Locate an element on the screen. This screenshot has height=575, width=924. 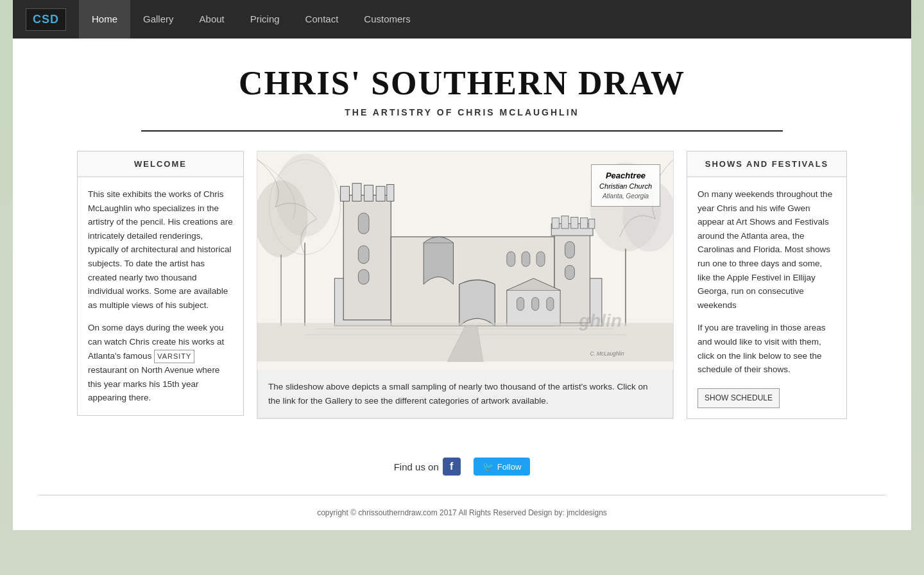
nav-item-about: About is located at coordinates (212, 19).